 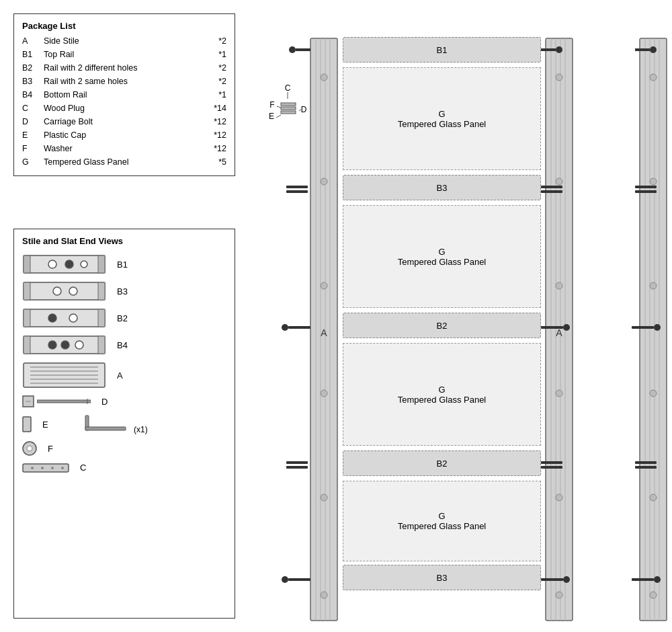 What do you see at coordinates (42, 424) in the screenshot?
I see `e-item: E` at bounding box center [42, 424].